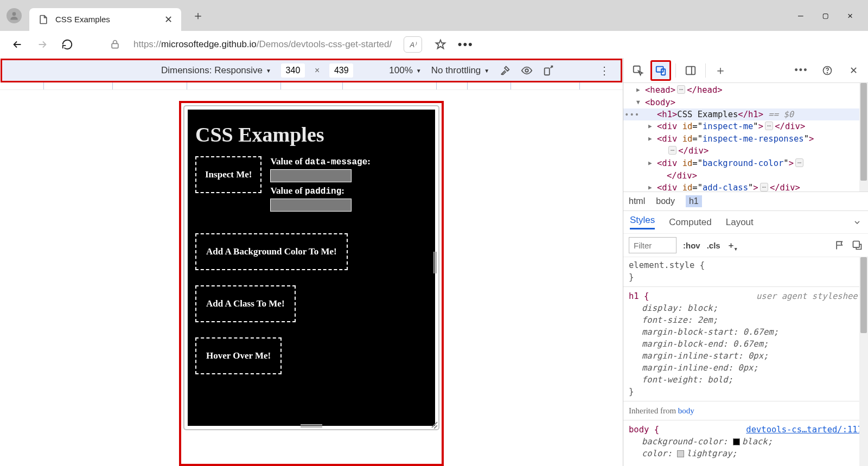 The width and height of the screenshot is (868, 466). I want to click on decl-mie: margin-inline-end: 0px;, so click(745, 368).